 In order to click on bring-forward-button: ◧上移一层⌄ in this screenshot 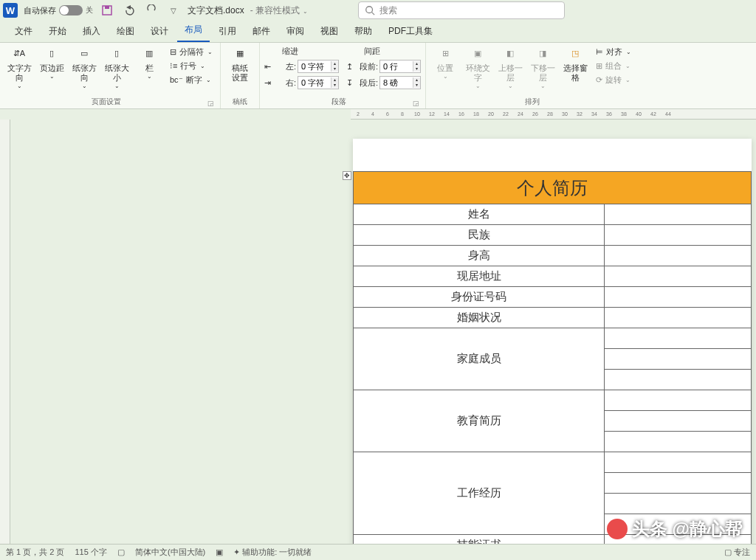, I will do `click(510, 68)`.